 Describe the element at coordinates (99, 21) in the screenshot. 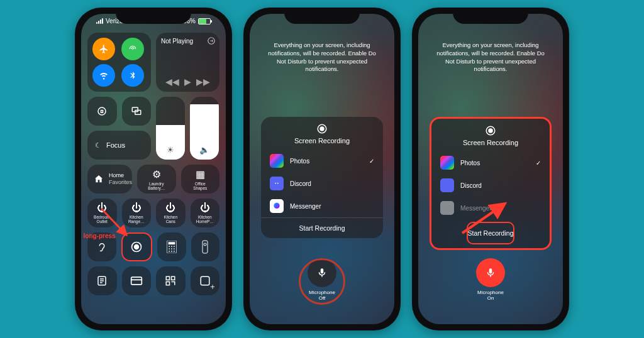

I see `signal-icon` at that location.